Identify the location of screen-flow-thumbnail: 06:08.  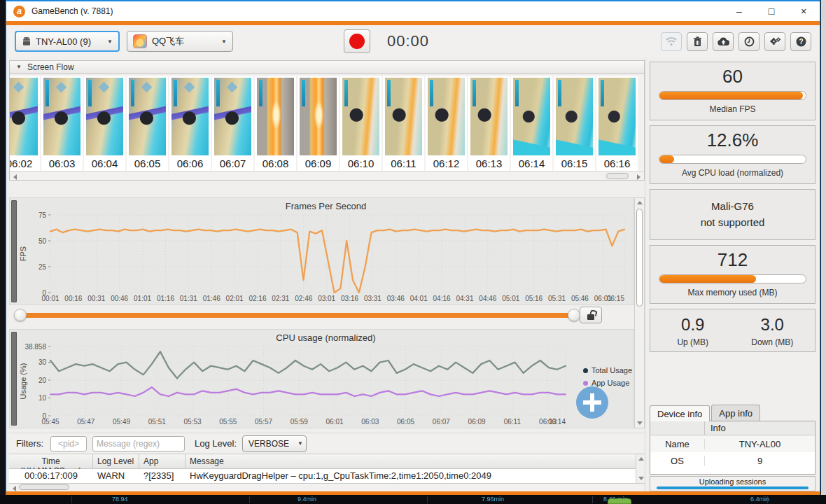
(276, 123).